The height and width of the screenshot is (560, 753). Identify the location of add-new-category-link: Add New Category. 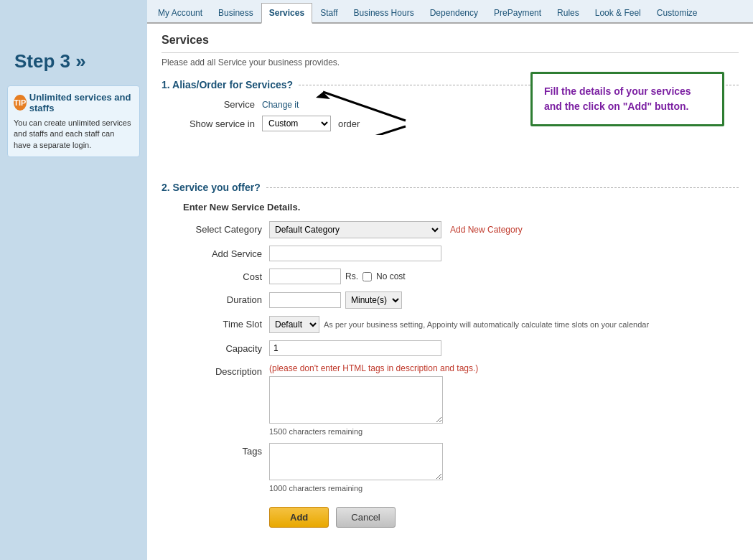
(487, 230).